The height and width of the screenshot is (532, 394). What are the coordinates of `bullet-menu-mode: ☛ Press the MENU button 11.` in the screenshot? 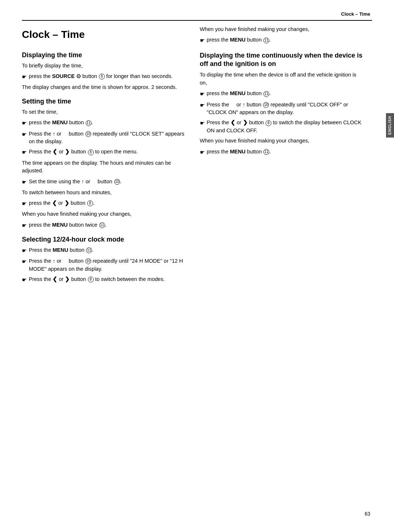 It's located at (104, 251).